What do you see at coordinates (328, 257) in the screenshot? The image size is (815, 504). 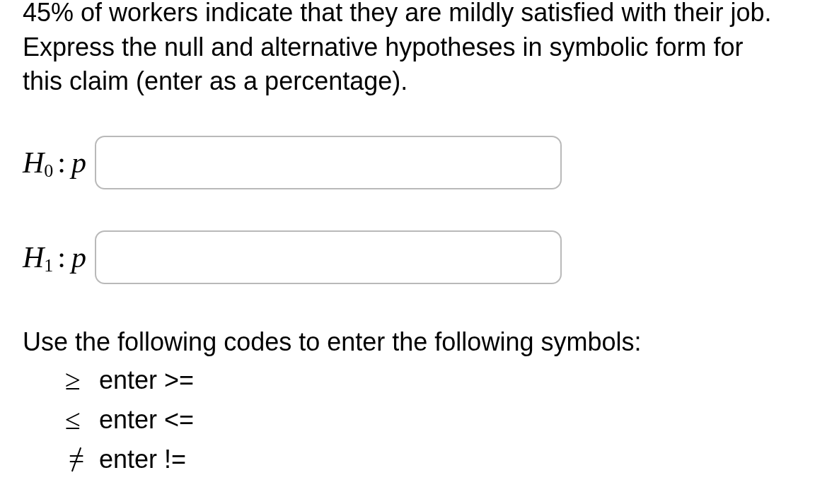 I see `h1-input` at bounding box center [328, 257].